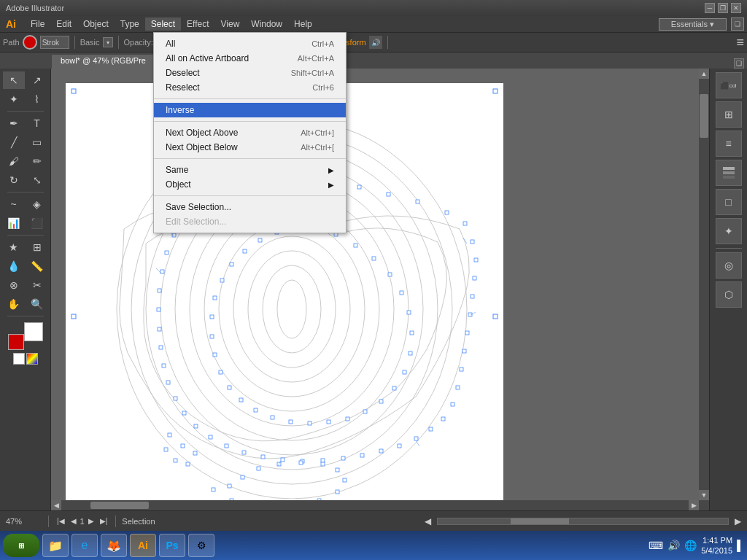 This screenshot has height=560, width=747. Describe the element at coordinates (37, 99) in the screenshot. I see `lasso-tool: ⌇` at that location.